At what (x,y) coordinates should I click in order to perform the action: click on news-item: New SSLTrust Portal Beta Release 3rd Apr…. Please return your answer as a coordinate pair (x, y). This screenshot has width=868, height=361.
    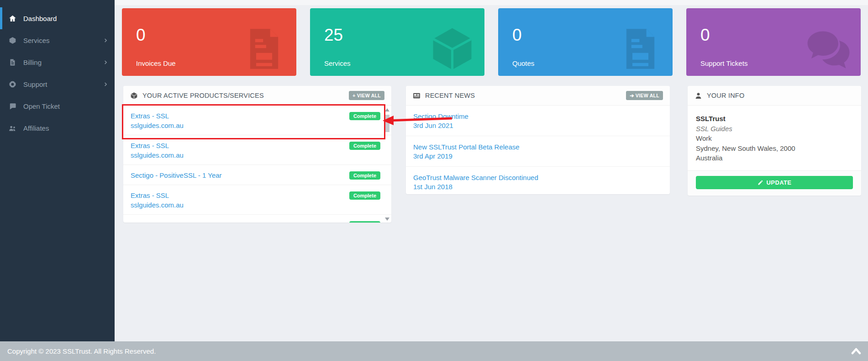
    Looking at the image, I should click on (538, 151).